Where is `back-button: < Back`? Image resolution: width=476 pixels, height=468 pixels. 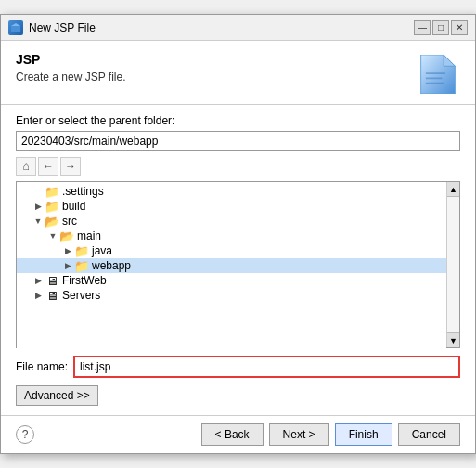
back-button: < Back is located at coordinates (232, 435).